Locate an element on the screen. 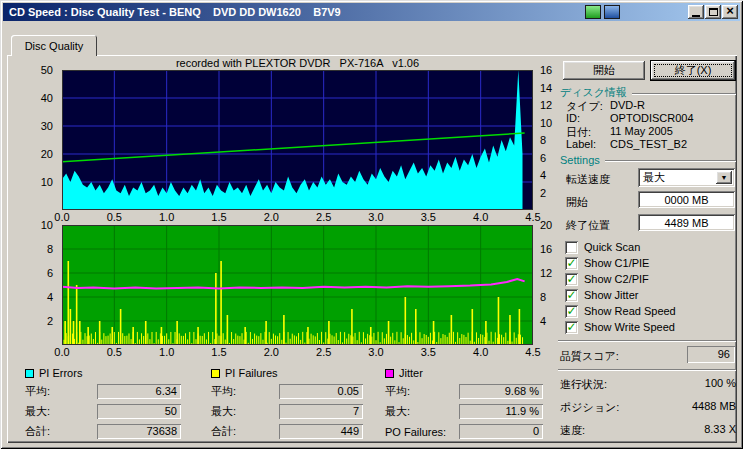 Image resolution: width=743 pixels, height=449 pixels. pie-chart-x-axis: 0.00.51.01.52.02.53.03.54.04.5 is located at coordinates (298, 217).